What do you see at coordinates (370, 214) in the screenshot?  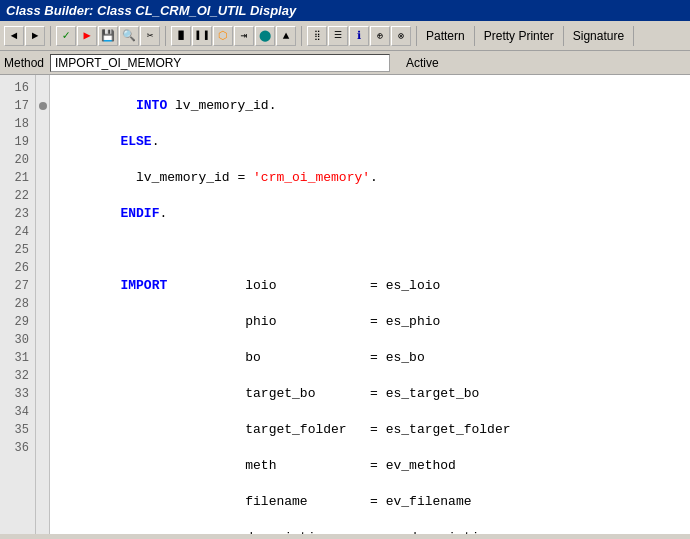 I see `code-line-19: ENDIF.` at bounding box center [370, 214].